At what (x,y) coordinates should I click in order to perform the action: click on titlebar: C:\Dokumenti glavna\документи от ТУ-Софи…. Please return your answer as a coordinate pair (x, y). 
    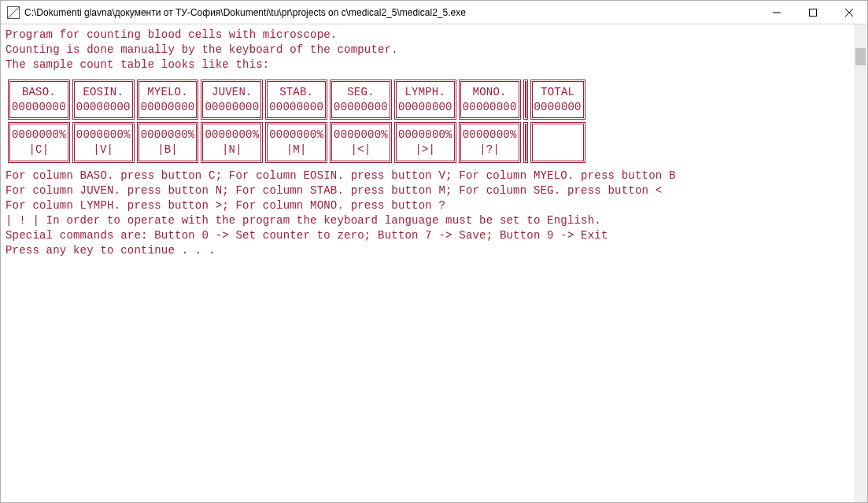
    Looking at the image, I should click on (434, 13).